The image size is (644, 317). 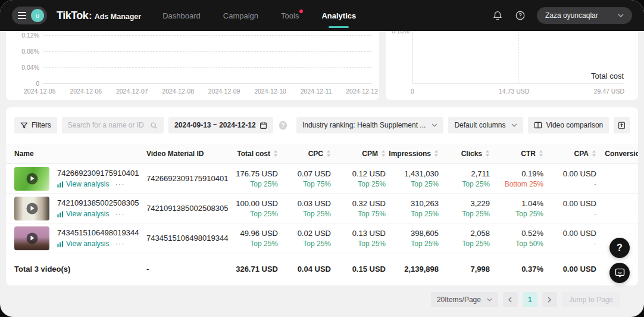 I want to click on video-comparison-button: Video comparison, so click(x=568, y=125).